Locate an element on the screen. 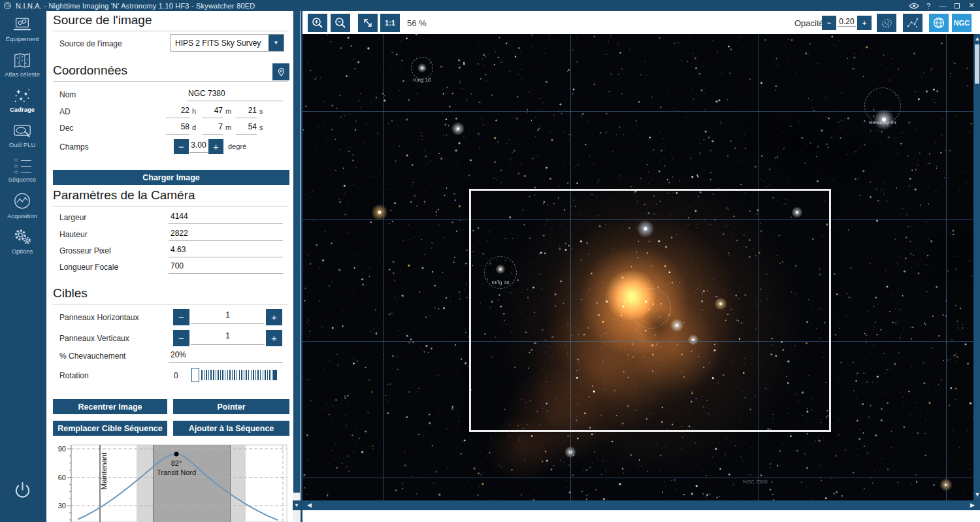  ra-seconds-field: 21 is located at coordinates (246, 112).